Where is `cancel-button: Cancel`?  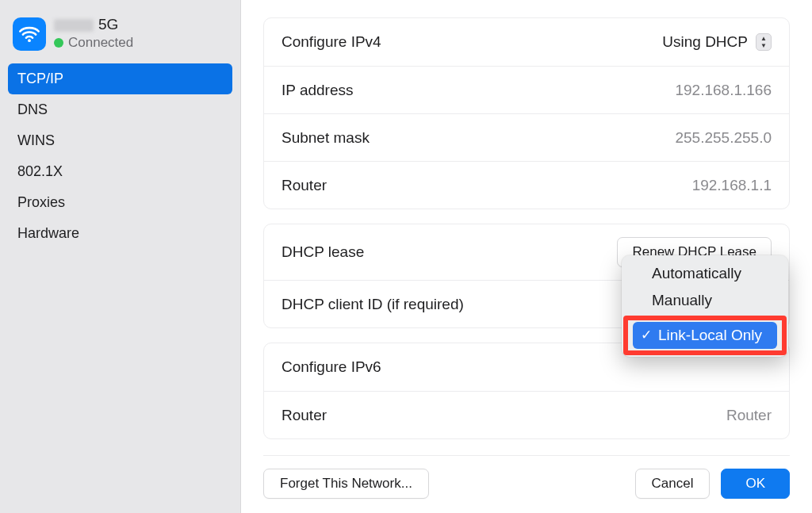
cancel-button: Cancel is located at coordinates (672, 484).